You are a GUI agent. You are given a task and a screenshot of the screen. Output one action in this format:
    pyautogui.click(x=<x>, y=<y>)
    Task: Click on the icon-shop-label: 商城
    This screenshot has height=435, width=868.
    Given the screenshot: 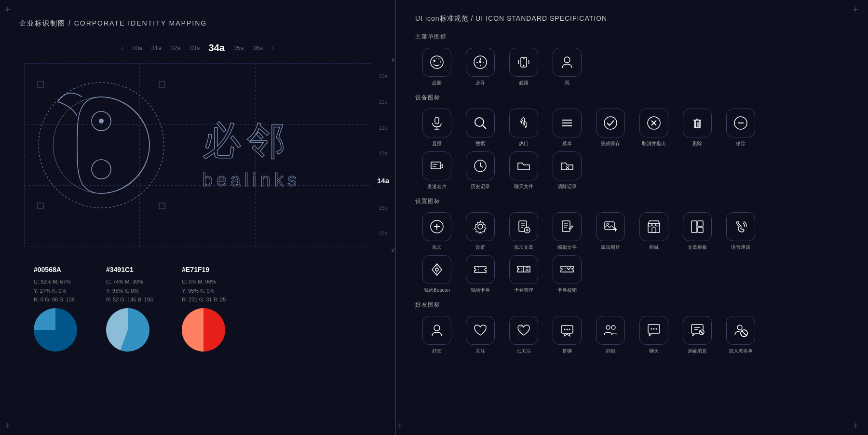 What is the action you would take?
    pyautogui.click(x=654, y=247)
    